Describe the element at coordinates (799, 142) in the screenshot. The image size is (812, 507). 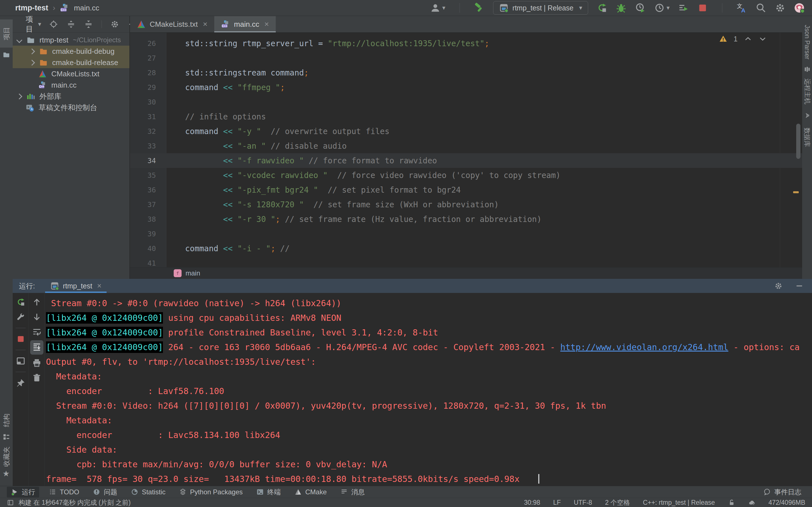
I see `editor-scrollbar-thumb` at that location.